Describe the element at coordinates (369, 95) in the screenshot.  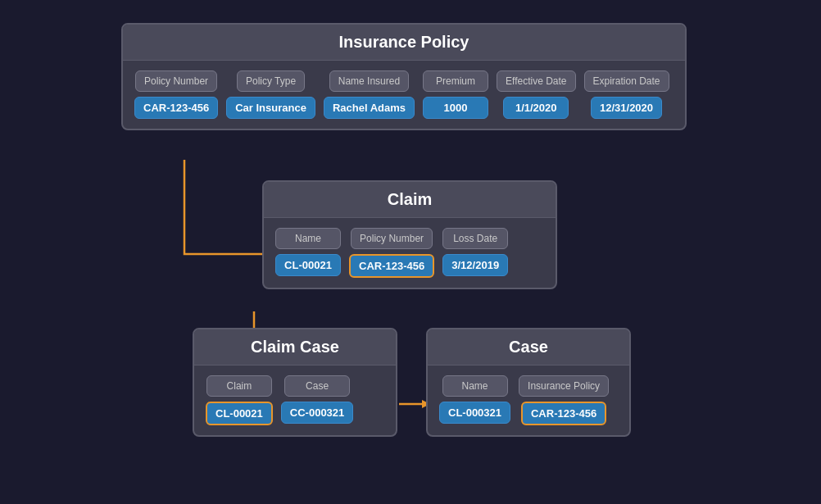
I see `field-group: Name InsuredRachel Adams` at that location.